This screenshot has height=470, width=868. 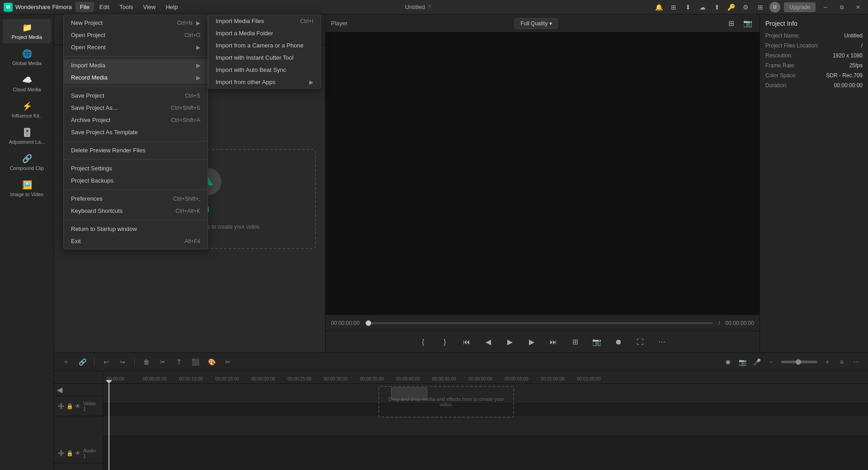 I want to click on menu-file: File, so click(x=85, y=7).